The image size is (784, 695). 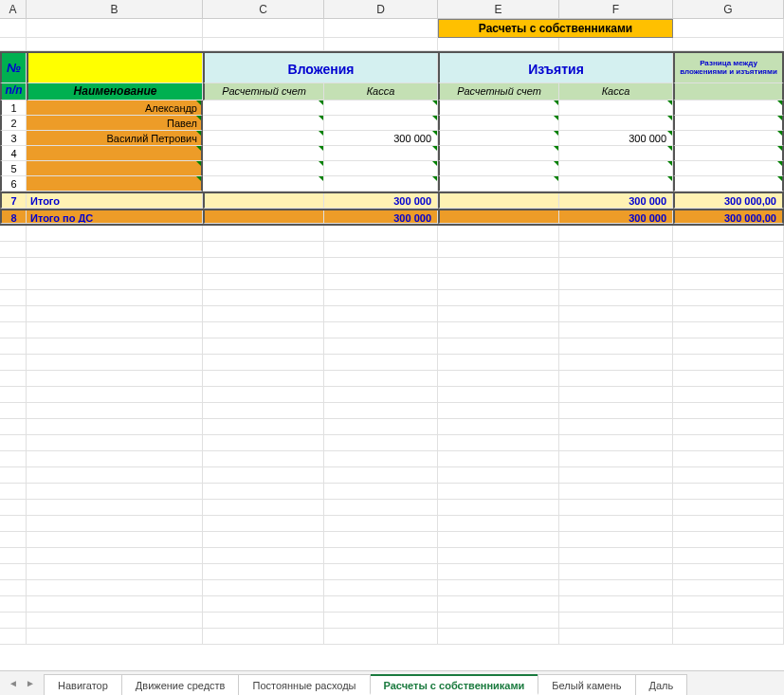 What do you see at coordinates (381, 108) in the screenshot?
I see `row-invest-cash` at bounding box center [381, 108].